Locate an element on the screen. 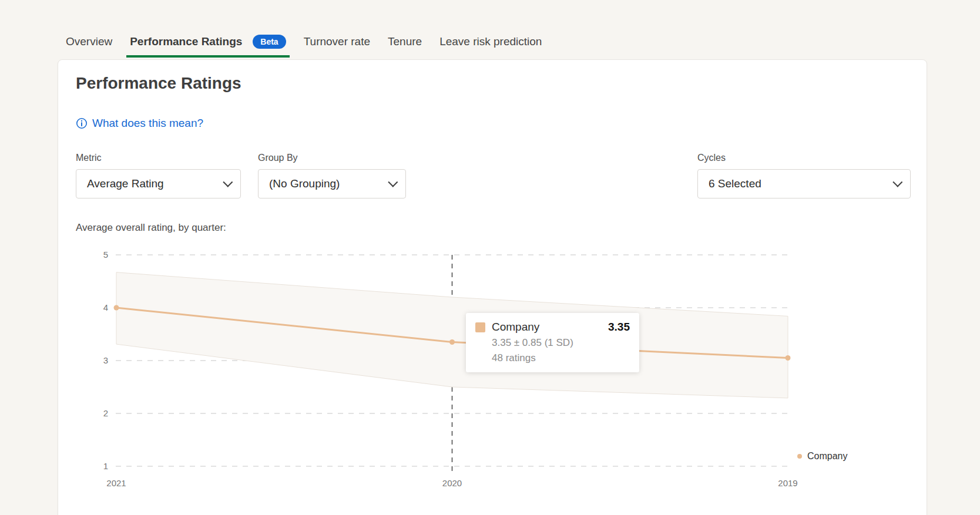 Image resolution: width=980 pixels, height=515 pixels. tab-turnover-rate: Turnover rate is located at coordinates (337, 42).